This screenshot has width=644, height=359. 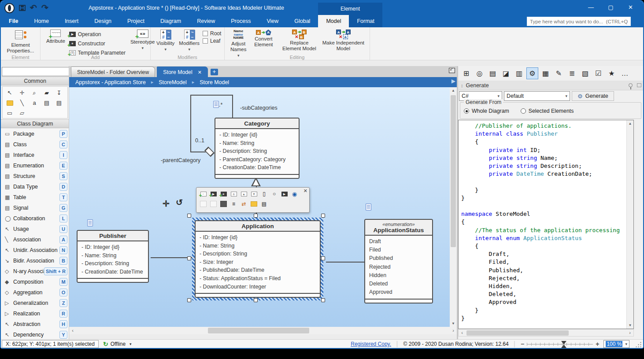 What do you see at coordinates (241, 21) in the screenshot?
I see `ribbon-tab-process: Process` at bounding box center [241, 21].